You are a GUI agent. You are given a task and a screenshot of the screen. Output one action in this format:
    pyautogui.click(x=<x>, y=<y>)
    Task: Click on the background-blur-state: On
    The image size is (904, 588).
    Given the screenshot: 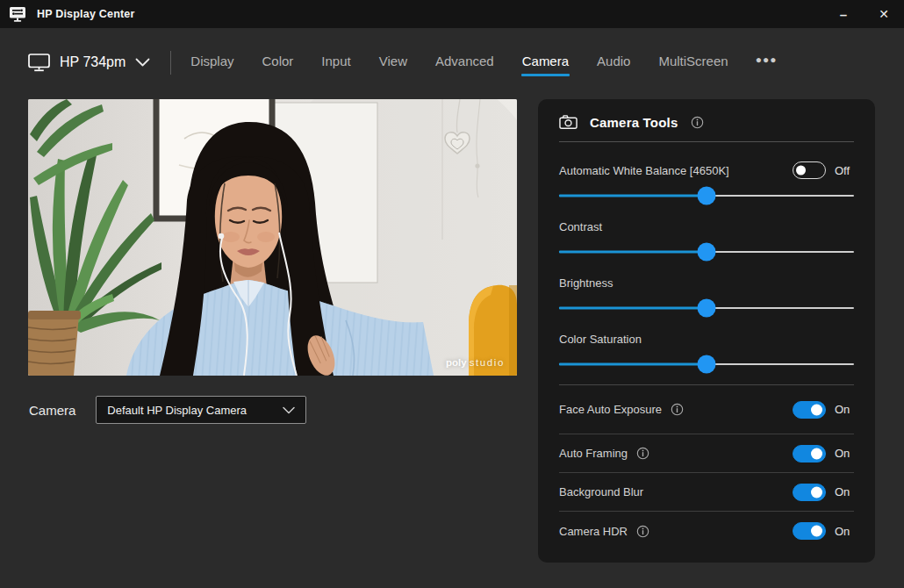 What is the action you would take?
    pyautogui.click(x=844, y=491)
    